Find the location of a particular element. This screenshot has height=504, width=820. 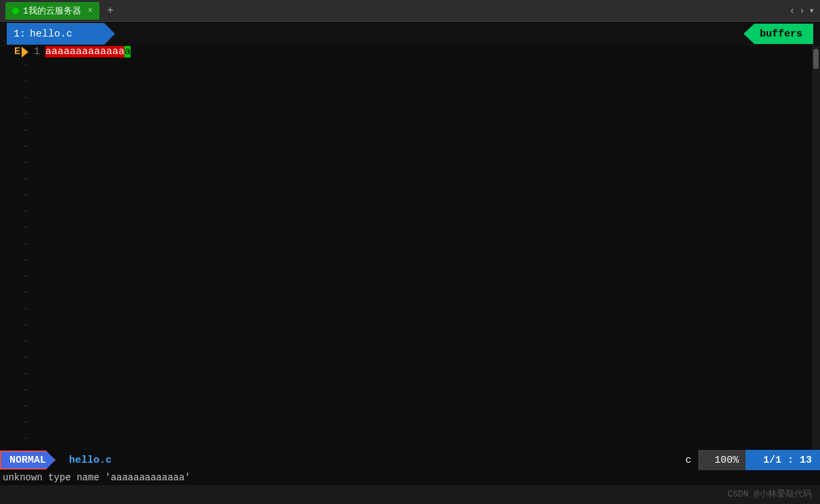

e-label: E is located at coordinates (18, 51).